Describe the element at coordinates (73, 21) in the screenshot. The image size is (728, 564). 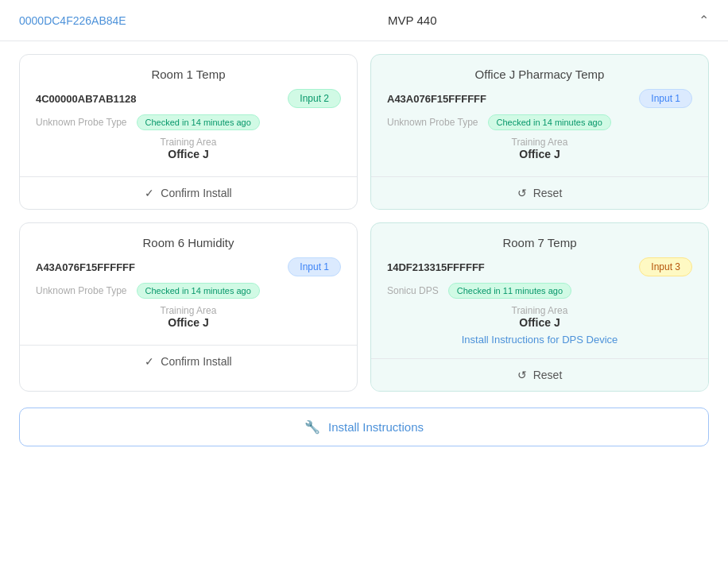
I see `device-id: 0000DC4F226AB84E` at that location.